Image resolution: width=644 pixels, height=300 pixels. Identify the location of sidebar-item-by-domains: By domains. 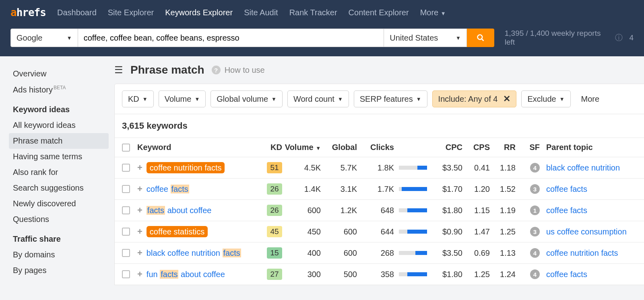
(59, 255).